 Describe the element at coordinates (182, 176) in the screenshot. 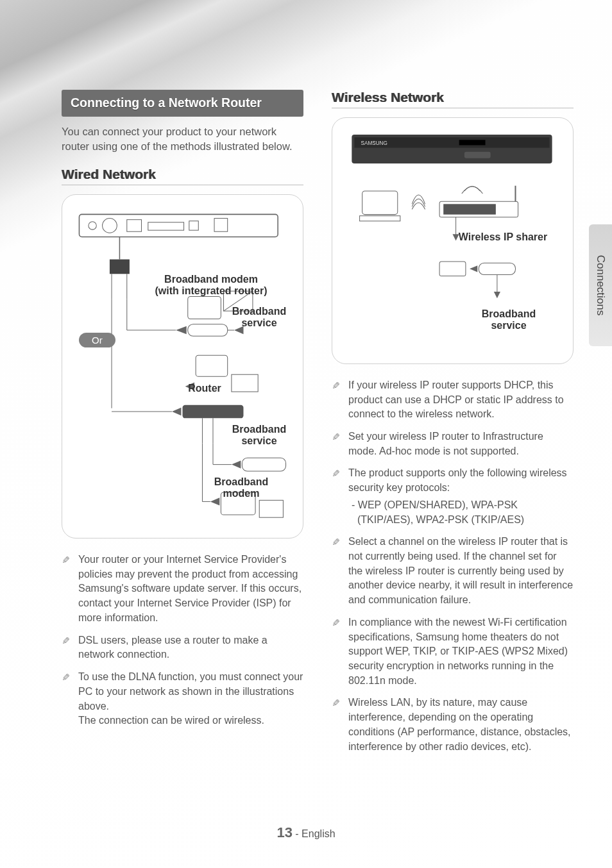

I see `wired-network-heading: Wired Network` at that location.